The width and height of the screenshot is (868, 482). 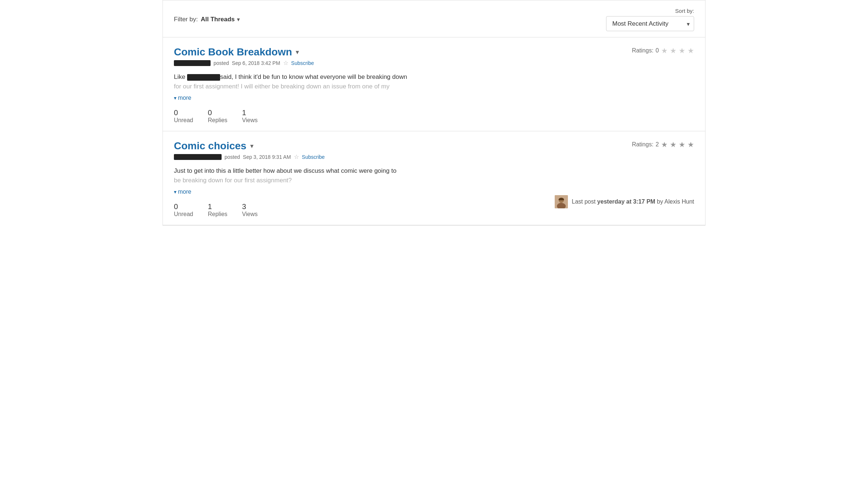 I want to click on more-chevron-icon-1: ▾, so click(x=175, y=98).